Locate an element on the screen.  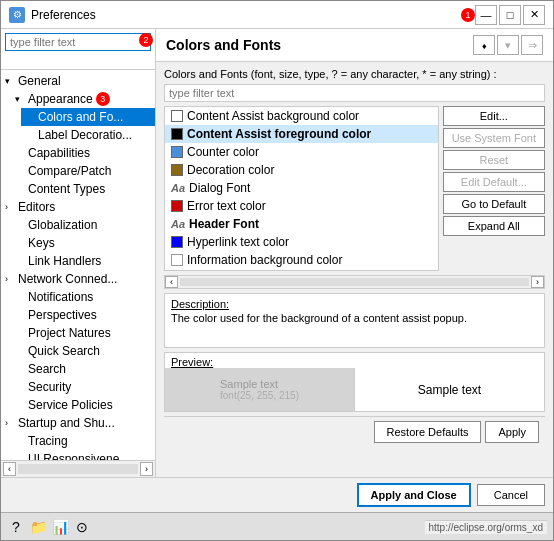
minimize-button: — is located at coordinates (486, 15).